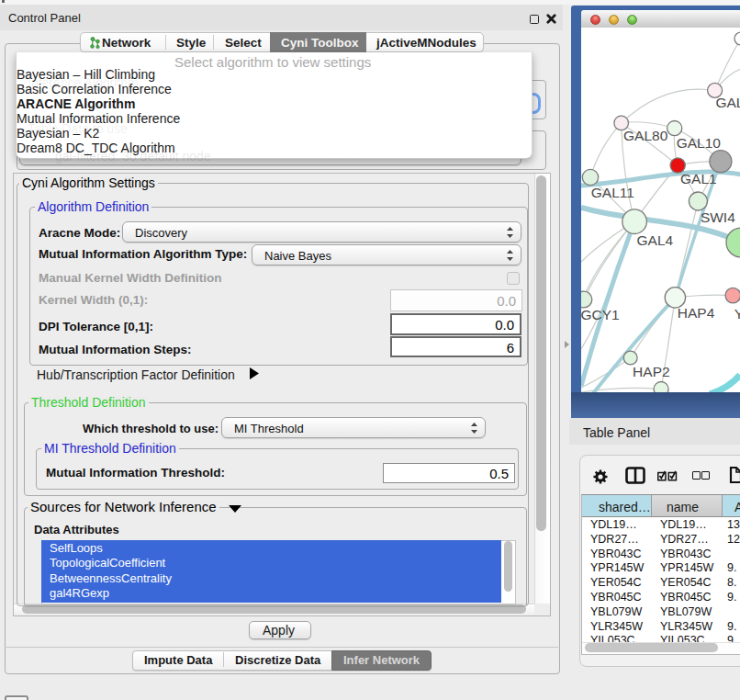 The image size is (740, 700). I want to click on svg-text: GAL80, so click(646, 136).